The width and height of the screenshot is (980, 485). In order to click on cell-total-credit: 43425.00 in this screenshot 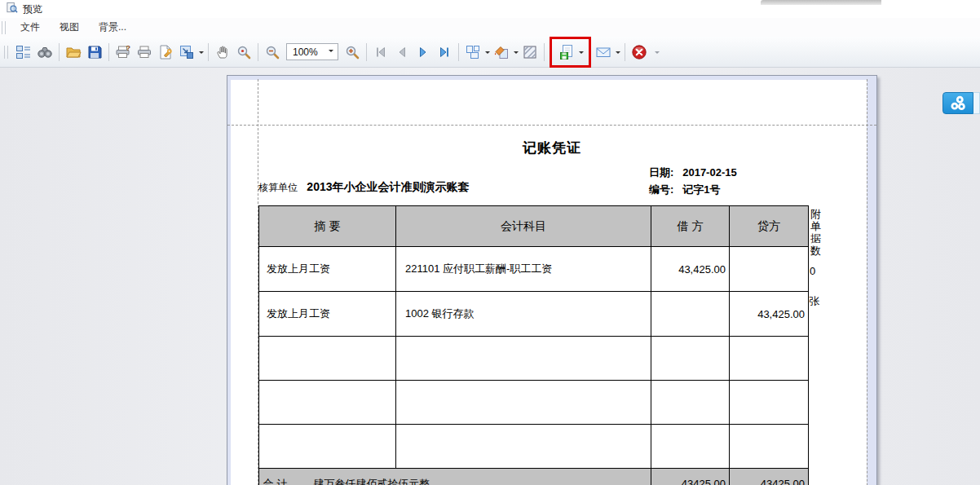, I will do `click(770, 477)`.